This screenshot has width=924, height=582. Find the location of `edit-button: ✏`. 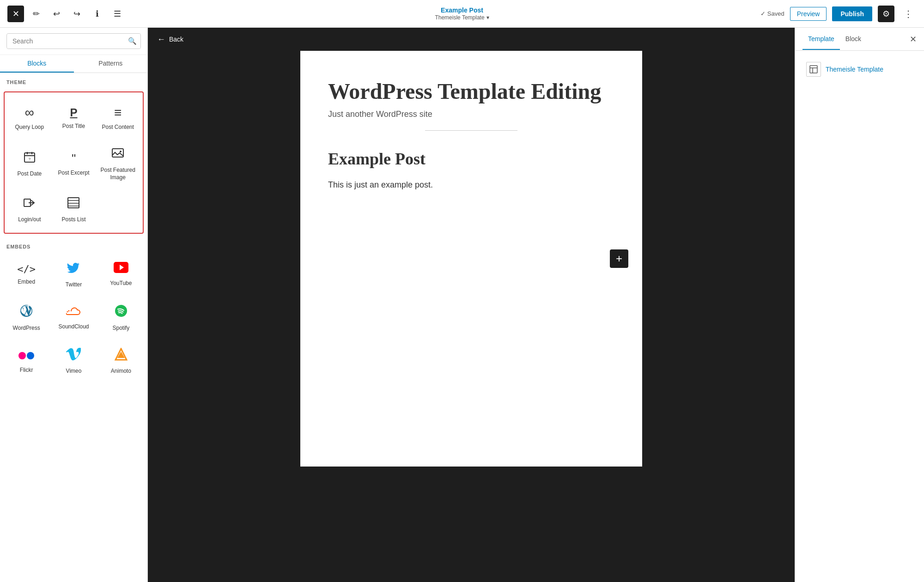

edit-button: ✏ is located at coordinates (36, 14).